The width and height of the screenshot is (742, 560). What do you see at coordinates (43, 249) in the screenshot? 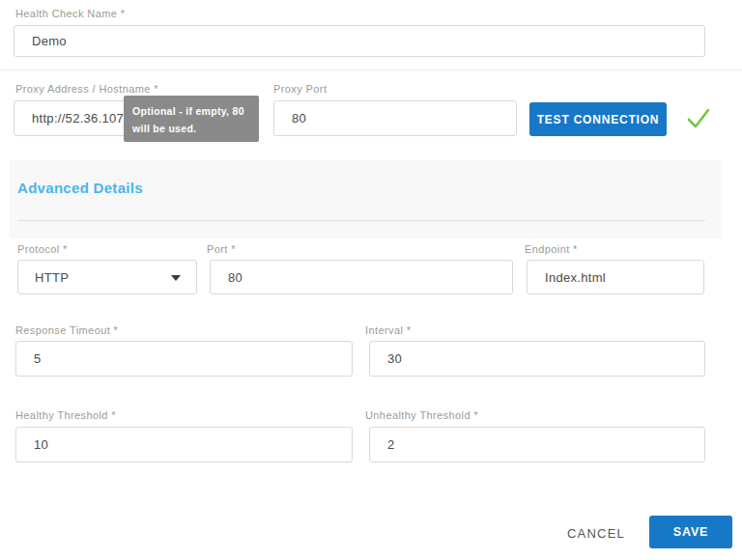
I see `protocol-label: Protocol *` at bounding box center [43, 249].